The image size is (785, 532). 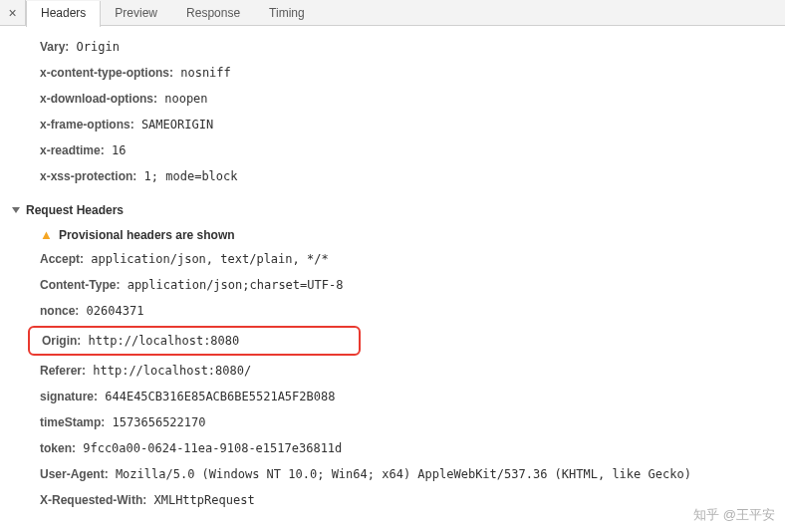 I want to click on tab-response: Response, so click(x=213, y=13).